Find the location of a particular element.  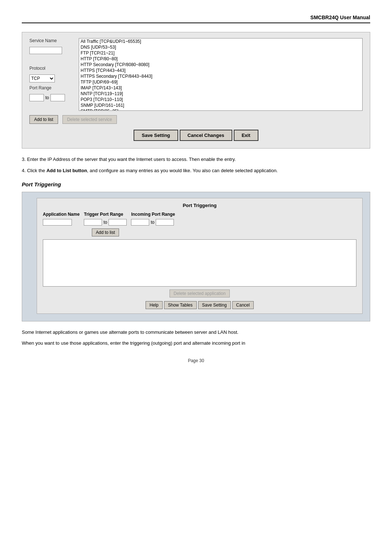

port-to-input is located at coordinates (58, 98).